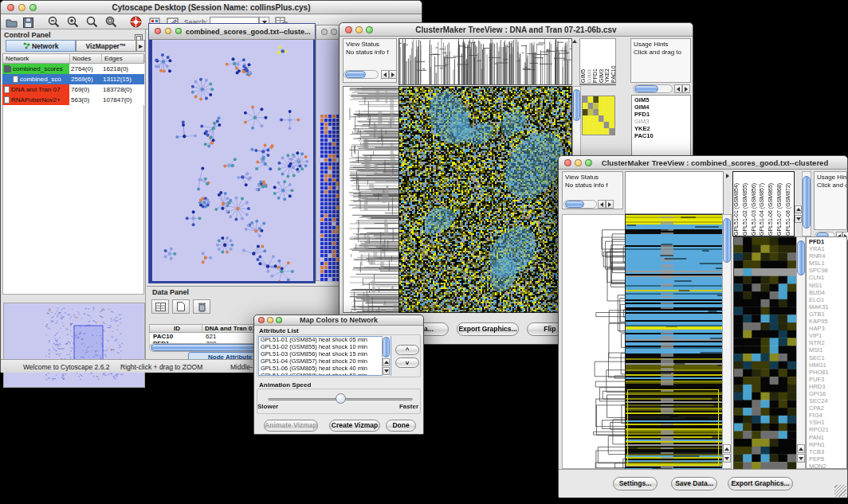  What do you see at coordinates (827, 430) in the screenshot?
I see `gene-label: RPO21` at bounding box center [827, 430].